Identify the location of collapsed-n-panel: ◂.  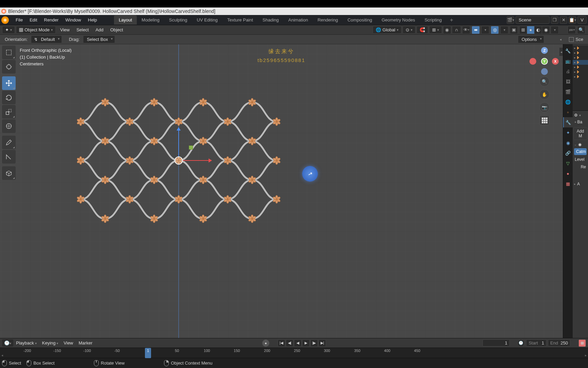
(561, 52).